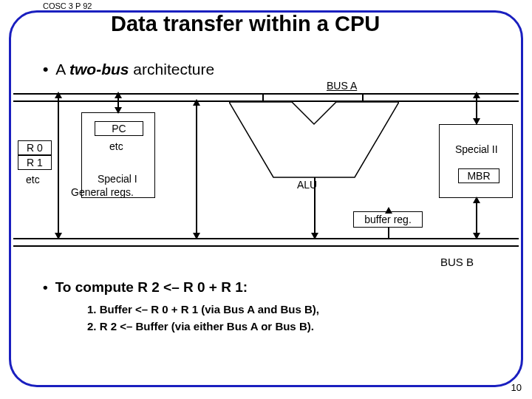  I want to click on step-1: 1. Buffer <– R 0 + R 1 (via Bus A and Bu…, so click(203, 310).